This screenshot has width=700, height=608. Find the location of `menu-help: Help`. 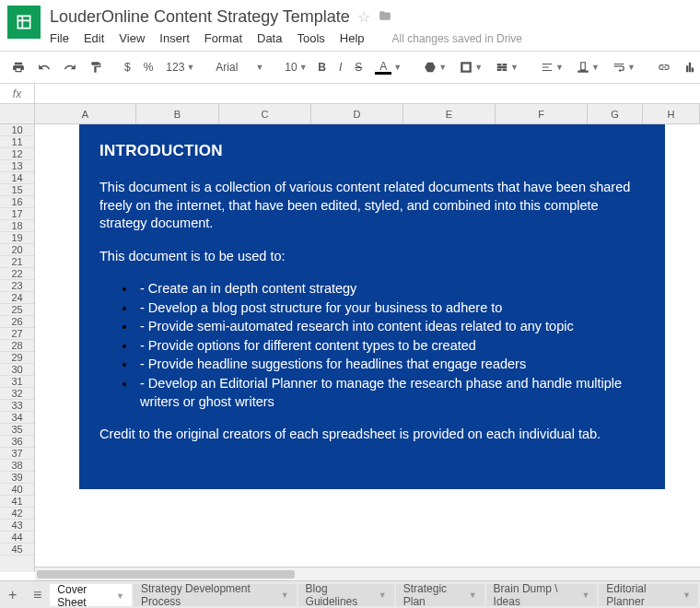

menu-help: Help is located at coordinates (352, 39).